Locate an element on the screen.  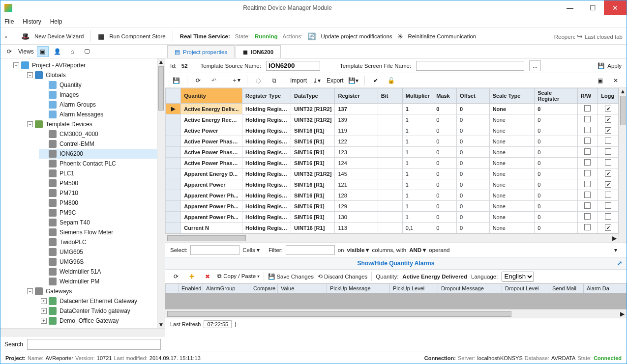
refresh-tree-button: ⟳ is located at coordinates (9, 52).